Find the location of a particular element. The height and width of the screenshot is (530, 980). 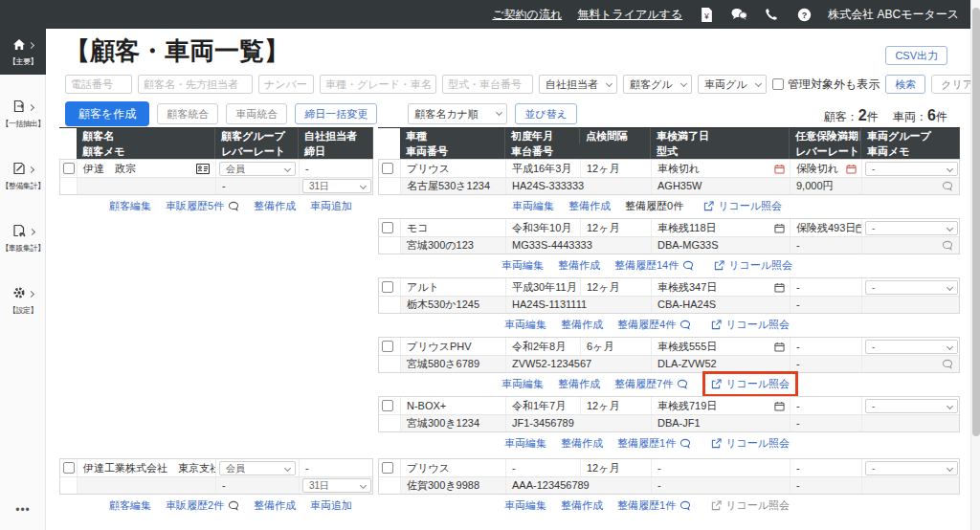

sidebar-item-bulk-extract: 【一括抽出】 is located at coordinates (23, 114).